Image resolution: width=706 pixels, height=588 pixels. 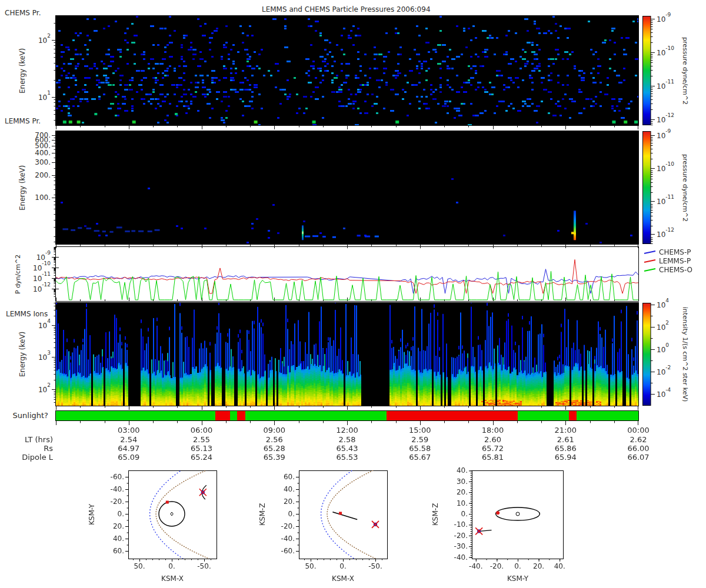 I want to click on sunlight-bar-frame, so click(x=347, y=416).